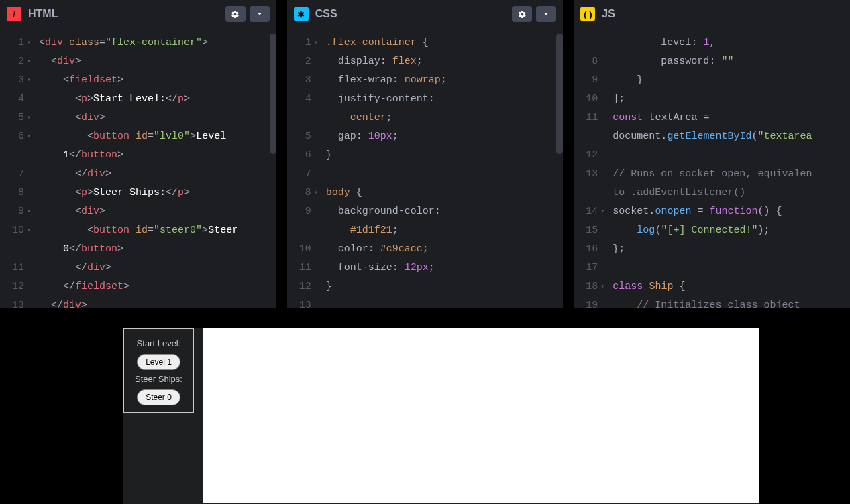 Image resolution: width=850 pixels, height=504 pixels. Describe the element at coordinates (158, 343) in the screenshot. I see `start-level-label: Start Level:` at that location.